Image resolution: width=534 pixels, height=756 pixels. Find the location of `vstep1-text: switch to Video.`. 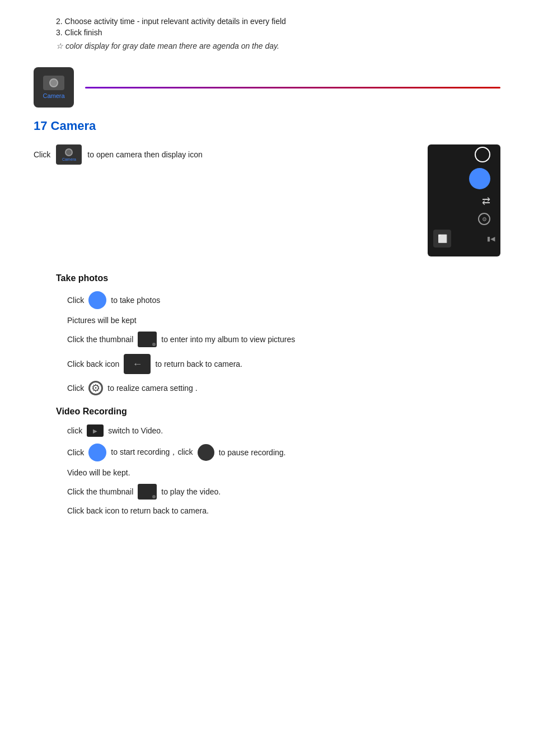

vstep1-text: switch to Video. is located at coordinates (135, 431).